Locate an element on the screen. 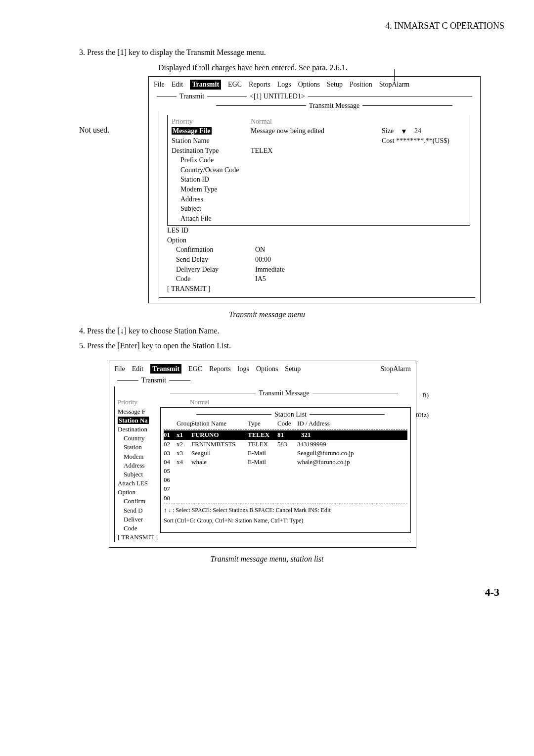 The height and width of the screenshot is (756, 534). deliver-label: Deliver is located at coordinates (139, 520).